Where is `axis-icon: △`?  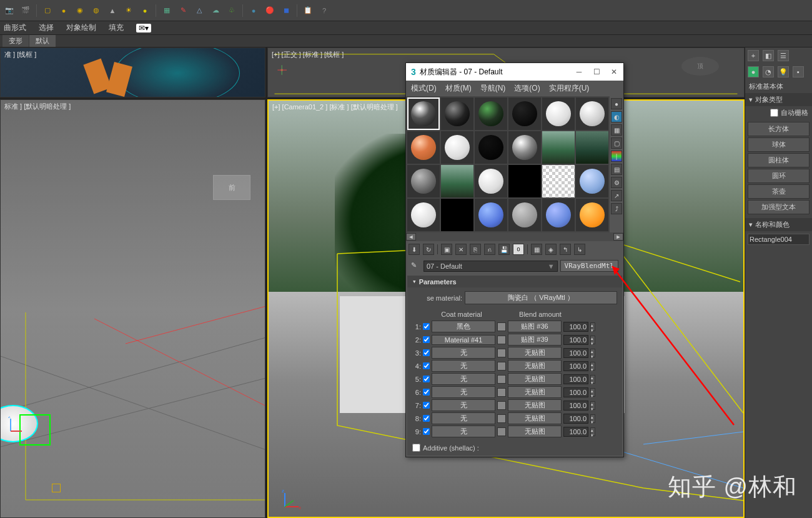 axis-icon: △ is located at coordinates (199, 11).